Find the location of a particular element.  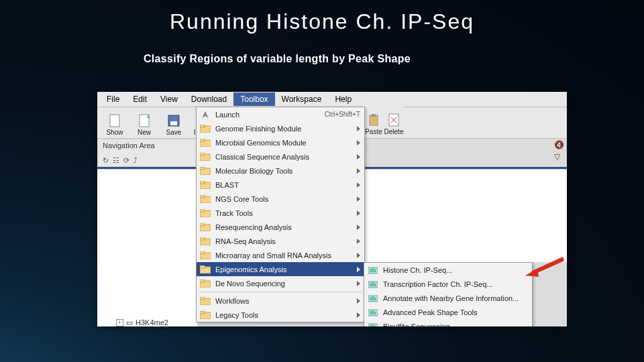

menu-item-resequencing-analysis: Resequencing Analysis is located at coordinates (280, 227).